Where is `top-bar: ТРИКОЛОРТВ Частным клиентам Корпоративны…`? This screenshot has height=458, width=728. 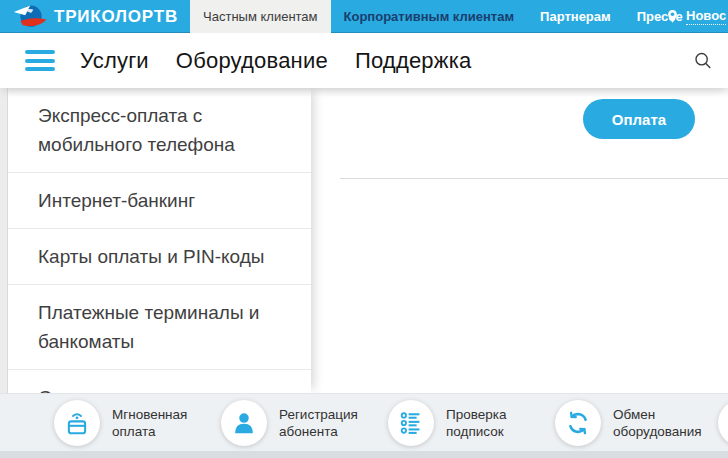 top-bar: ТРИКОЛОРТВ Частным клиентам Корпоративны… is located at coordinates (364, 16).